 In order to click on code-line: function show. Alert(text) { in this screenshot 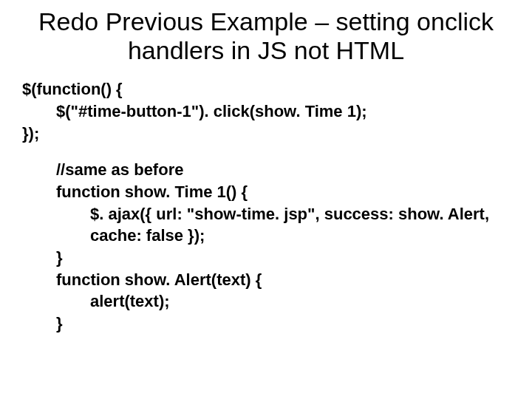, I will do `click(283, 280)`.